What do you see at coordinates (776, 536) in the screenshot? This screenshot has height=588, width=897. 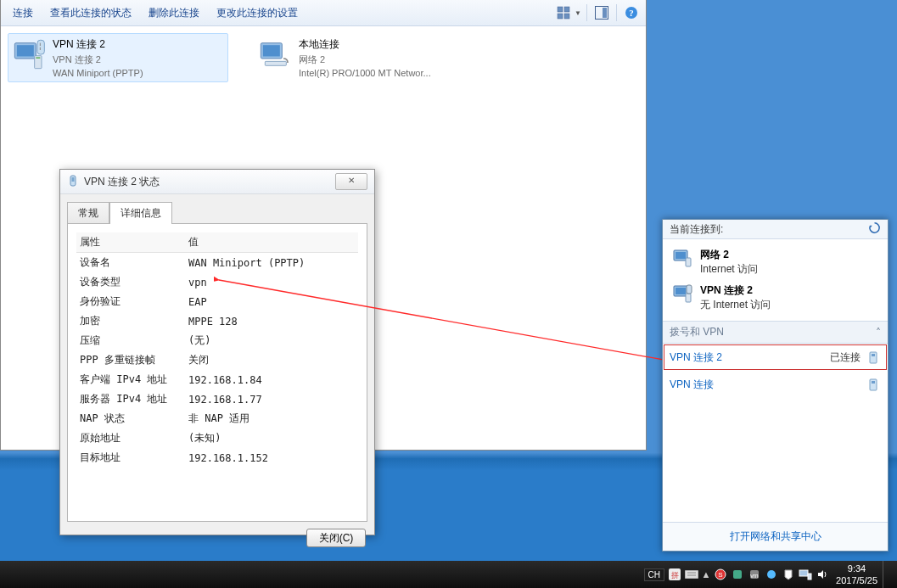 I see `open-network-center-link: 打开网络和共享中心` at bounding box center [776, 536].